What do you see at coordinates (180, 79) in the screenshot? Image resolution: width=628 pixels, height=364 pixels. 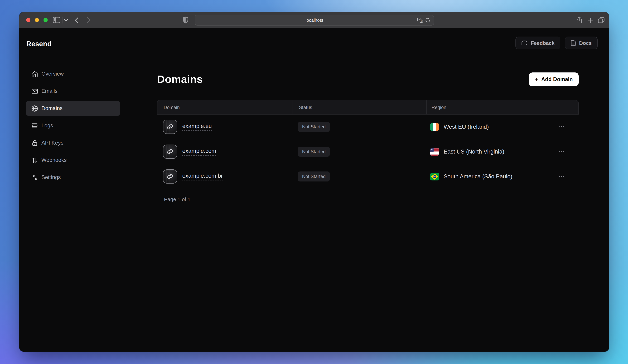 I see `page-title: Domains` at bounding box center [180, 79].